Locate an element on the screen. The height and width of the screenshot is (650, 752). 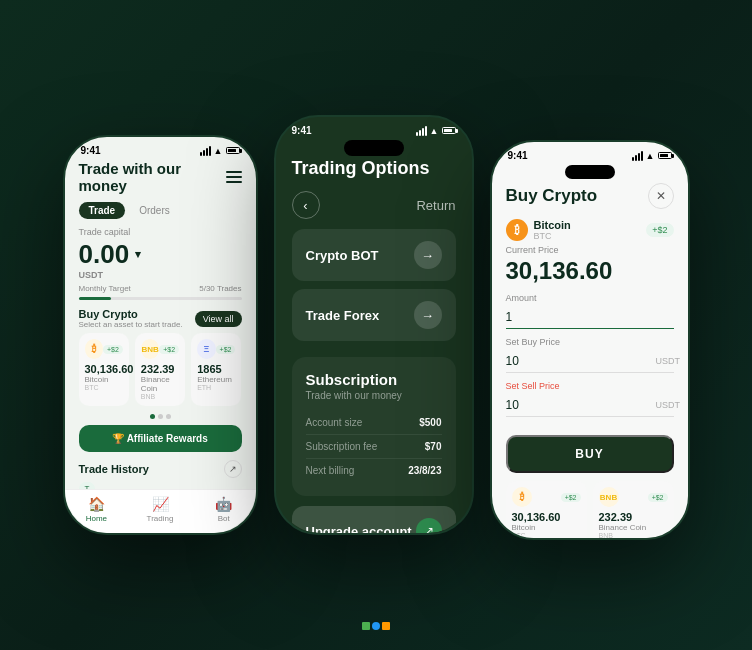
bottom-bnb-symbol: BNB is located at coordinates (634, 535).